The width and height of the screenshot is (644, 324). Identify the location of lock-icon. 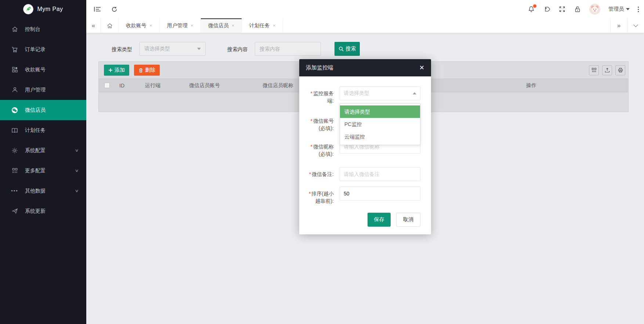
(578, 9).